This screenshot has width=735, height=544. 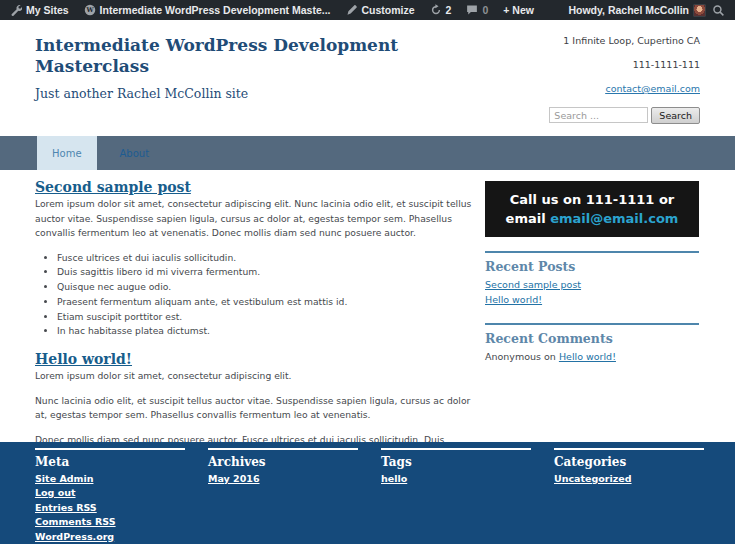 What do you see at coordinates (592, 284) in the screenshot?
I see `recent-post-link: Second sample post` at bounding box center [592, 284].